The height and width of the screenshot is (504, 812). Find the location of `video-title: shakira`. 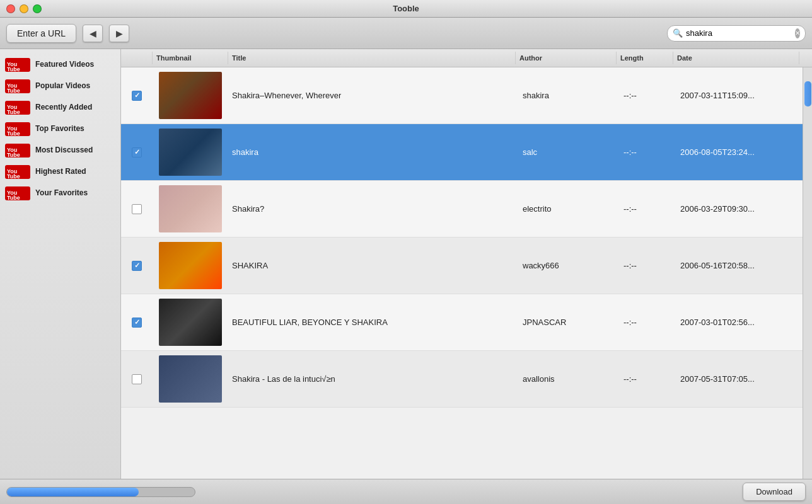

video-title: shakira is located at coordinates (245, 152).